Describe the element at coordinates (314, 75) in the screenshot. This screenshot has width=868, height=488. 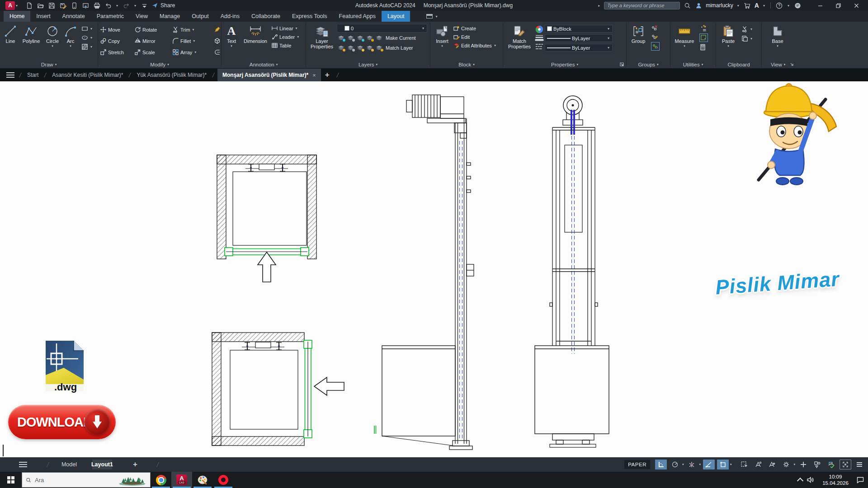
I see `close-doc-tab-icon: ×` at that location.